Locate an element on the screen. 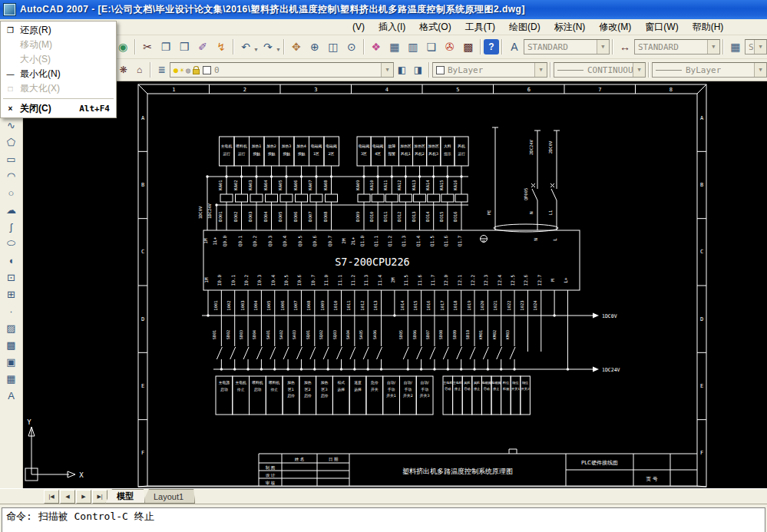 The width and height of the screenshot is (767, 532). paste-icon: ❒ is located at coordinates (184, 47).